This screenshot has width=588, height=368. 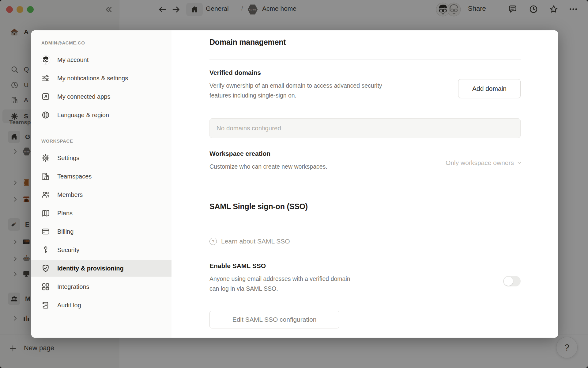 What do you see at coordinates (46, 195) in the screenshot?
I see `members-icon` at bounding box center [46, 195].